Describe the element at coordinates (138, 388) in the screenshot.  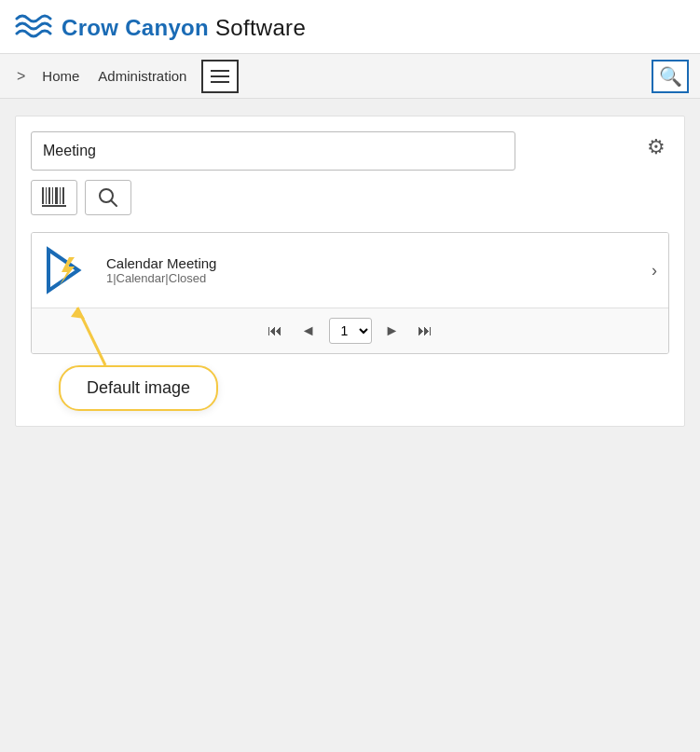
I see `default-image-label: Default image` at that location.